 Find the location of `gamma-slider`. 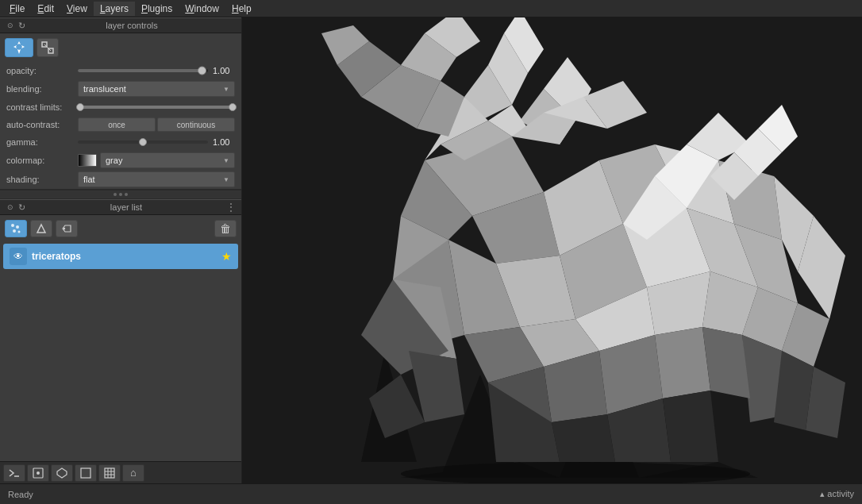

gamma-slider is located at coordinates (143, 142).